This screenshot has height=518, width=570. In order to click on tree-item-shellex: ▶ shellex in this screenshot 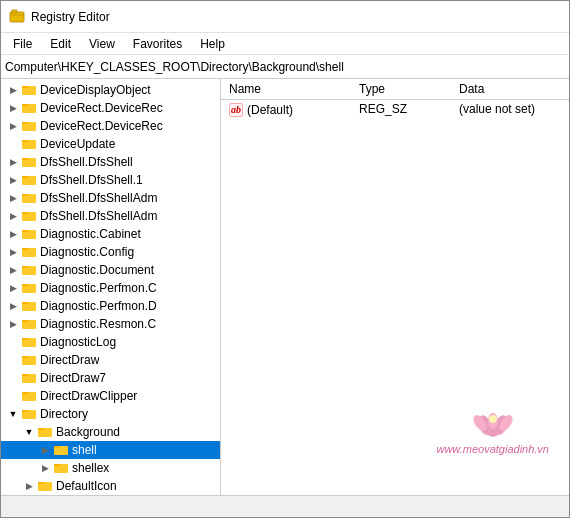, I will do `click(110, 468)`.